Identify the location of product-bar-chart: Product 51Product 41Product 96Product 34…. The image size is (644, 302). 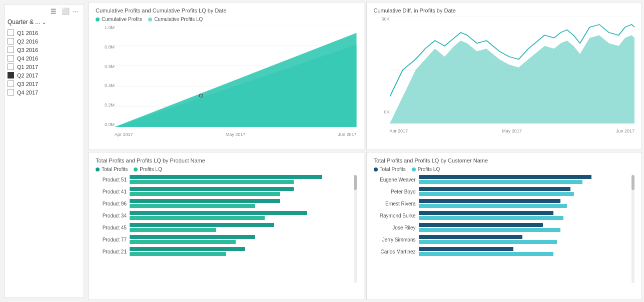
(226, 229).